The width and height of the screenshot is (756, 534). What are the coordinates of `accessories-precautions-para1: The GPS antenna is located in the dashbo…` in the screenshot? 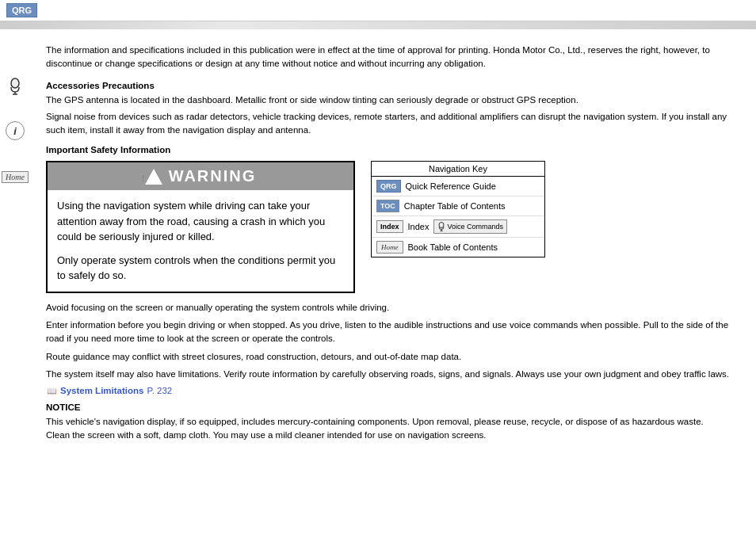 It's located at (389, 100).